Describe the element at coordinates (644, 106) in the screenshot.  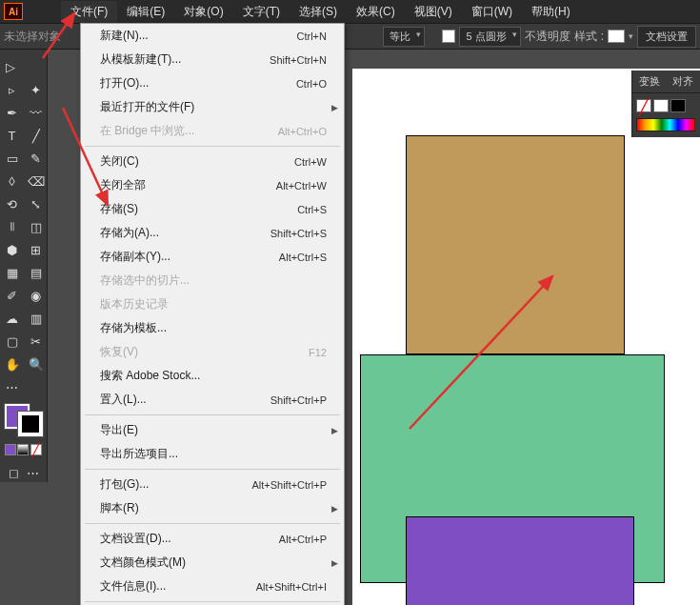
I see `swatch-none: ╱` at that location.